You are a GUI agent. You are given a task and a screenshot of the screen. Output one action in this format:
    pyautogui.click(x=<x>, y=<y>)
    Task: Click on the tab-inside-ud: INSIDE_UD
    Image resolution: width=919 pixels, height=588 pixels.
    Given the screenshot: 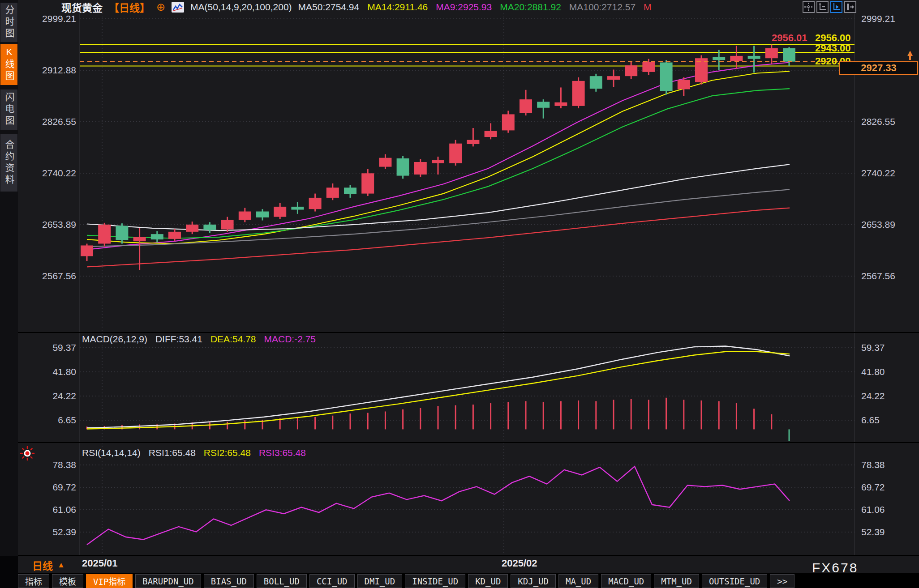 What is the action you would take?
    pyautogui.click(x=435, y=581)
    